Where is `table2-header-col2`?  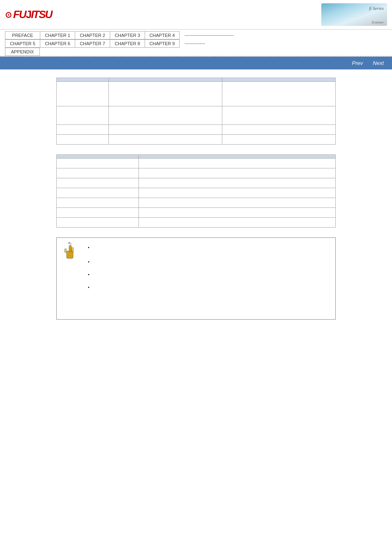
table2-header-col2 is located at coordinates (238, 157).